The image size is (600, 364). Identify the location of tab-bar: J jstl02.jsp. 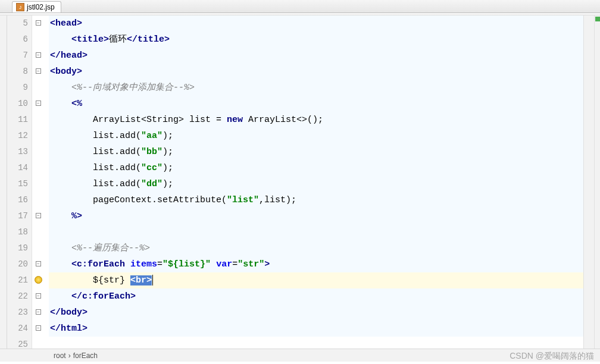
(300, 7).